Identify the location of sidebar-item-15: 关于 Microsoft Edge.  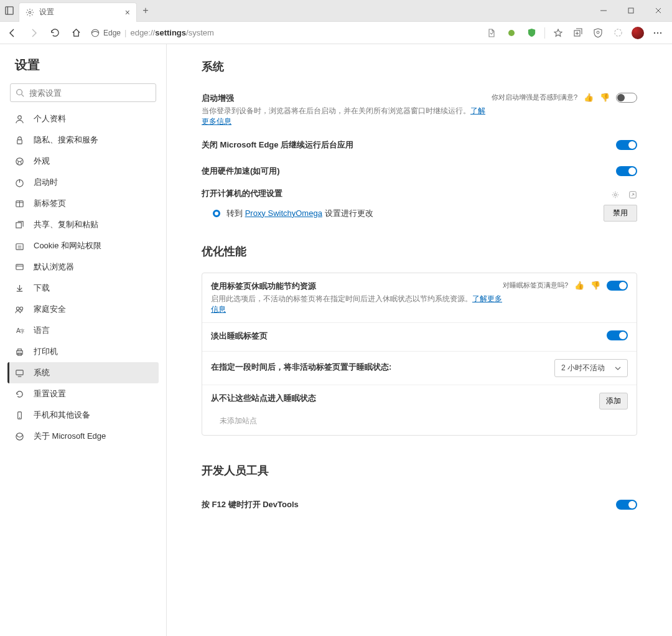
(83, 436).